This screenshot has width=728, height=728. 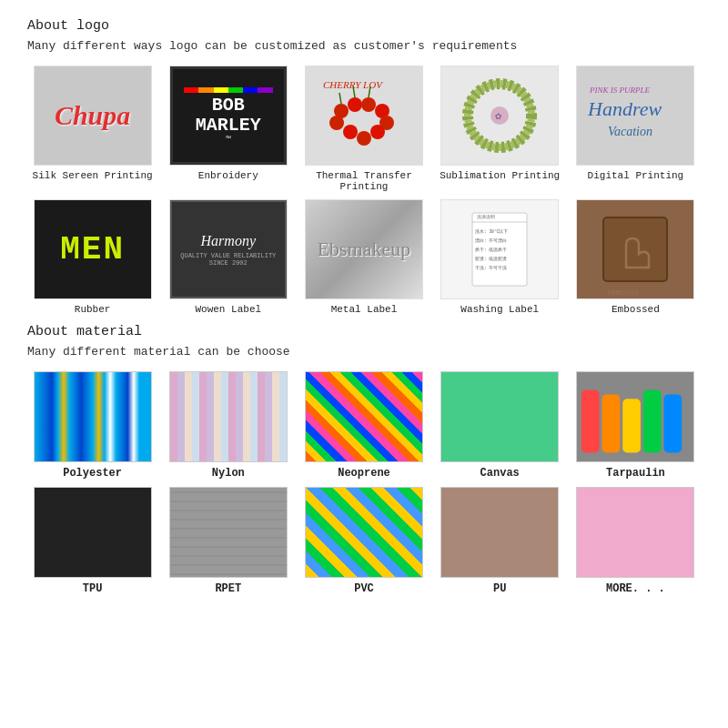 What do you see at coordinates (635, 257) in the screenshot?
I see `logo-item-embossed: EMBOSSED Embossed` at bounding box center [635, 257].